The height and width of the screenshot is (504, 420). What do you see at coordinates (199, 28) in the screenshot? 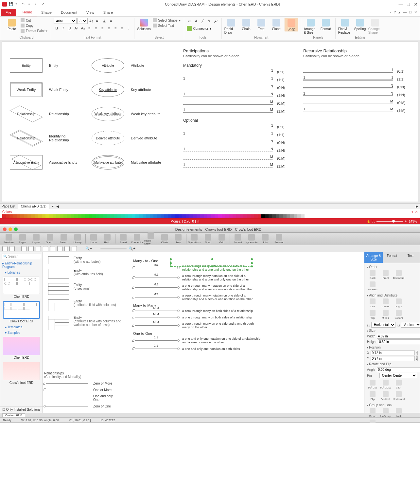
I see `connector-button: Connector ▾` at bounding box center [199, 28].